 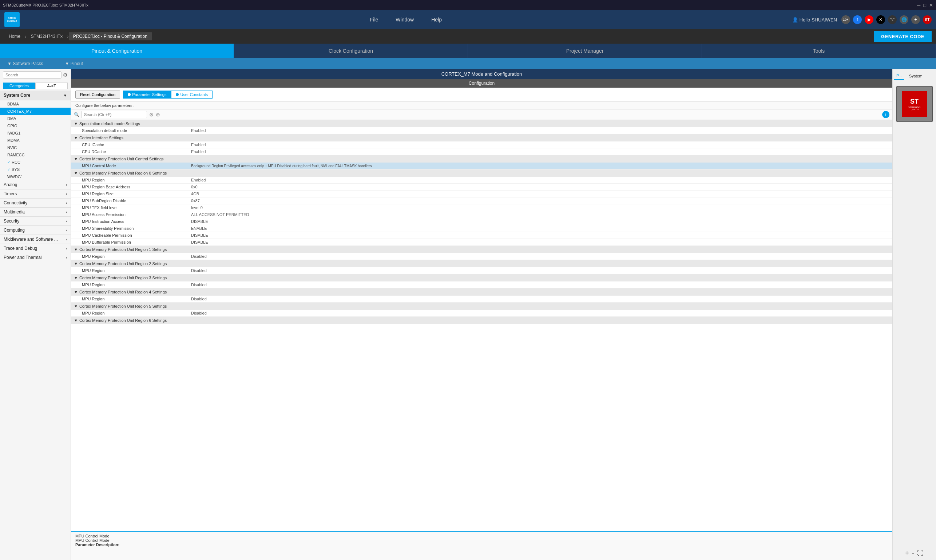 I want to click on sidebar-item-wwdg1: WWDG1, so click(x=35, y=177).